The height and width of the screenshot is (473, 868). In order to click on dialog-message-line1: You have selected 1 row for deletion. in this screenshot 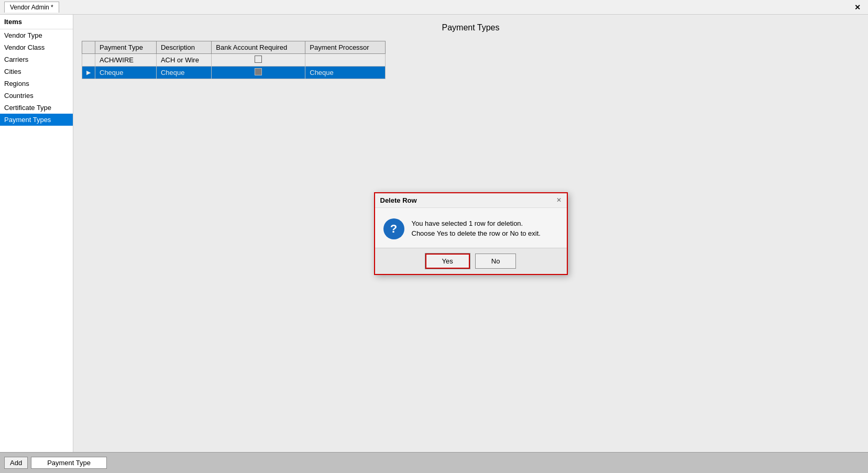, I will do `click(476, 224)`.